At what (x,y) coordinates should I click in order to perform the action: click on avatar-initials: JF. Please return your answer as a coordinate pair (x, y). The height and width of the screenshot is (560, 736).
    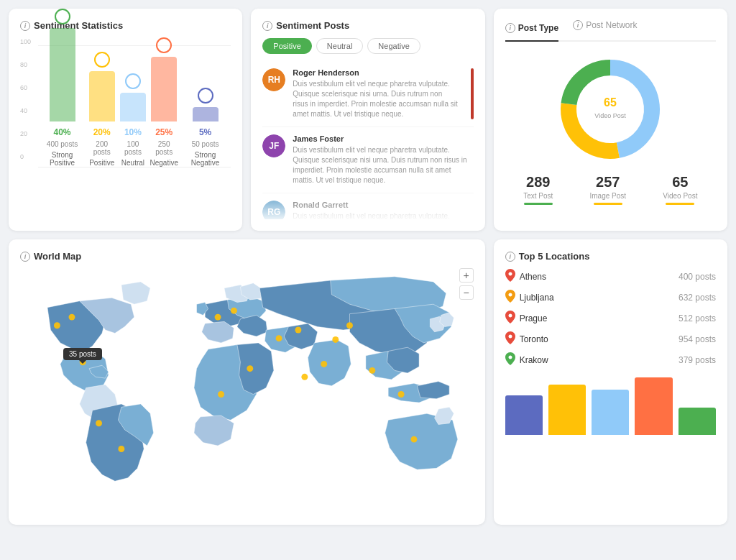
    Looking at the image, I should click on (274, 146).